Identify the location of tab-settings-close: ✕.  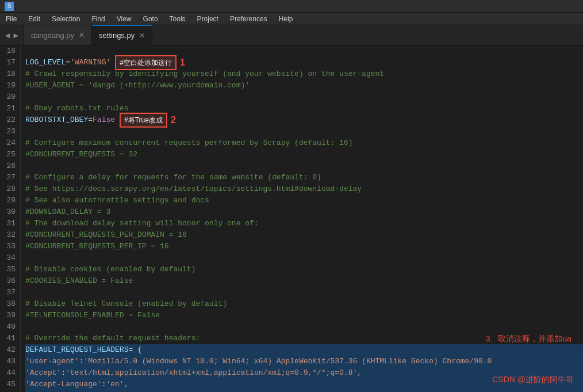
(142, 36).